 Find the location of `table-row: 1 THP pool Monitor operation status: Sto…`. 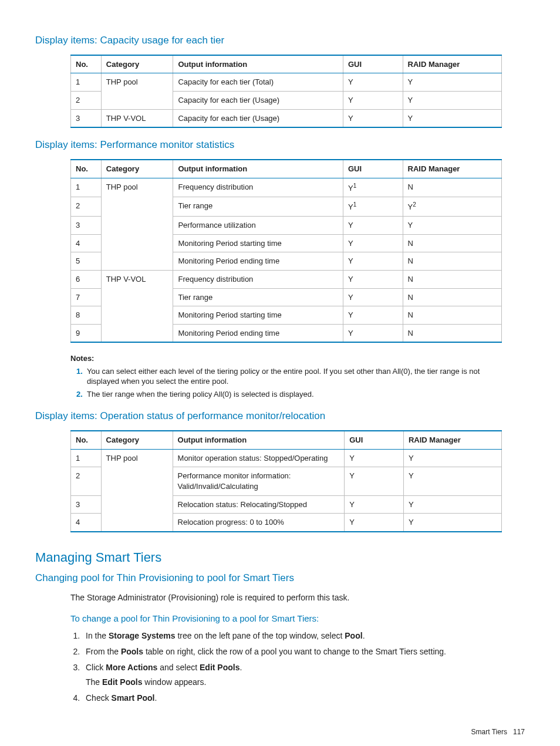

table-row: 1 THP pool Monitor operation status: Sto… is located at coordinates (286, 458).